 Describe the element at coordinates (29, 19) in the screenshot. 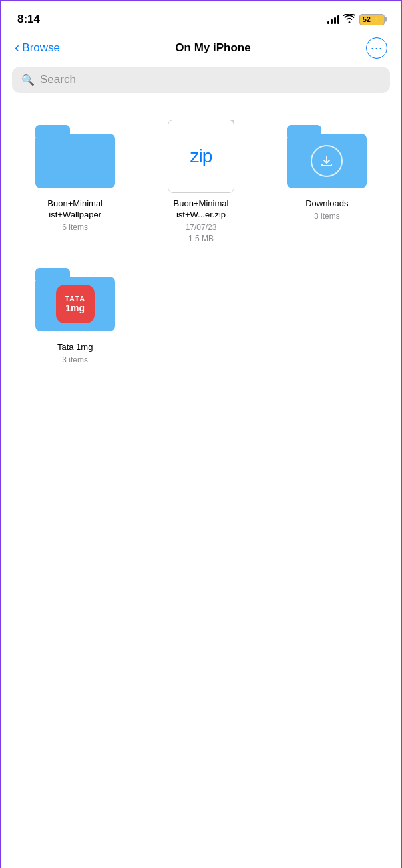

I see `status-time: 8:14` at that location.